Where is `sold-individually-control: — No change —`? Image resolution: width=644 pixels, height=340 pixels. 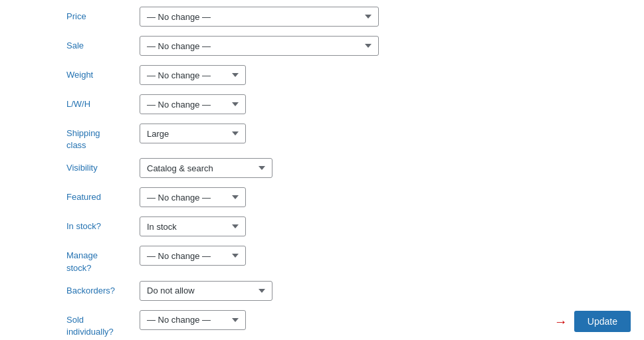 sold-individually-control: — No change — is located at coordinates (259, 320).